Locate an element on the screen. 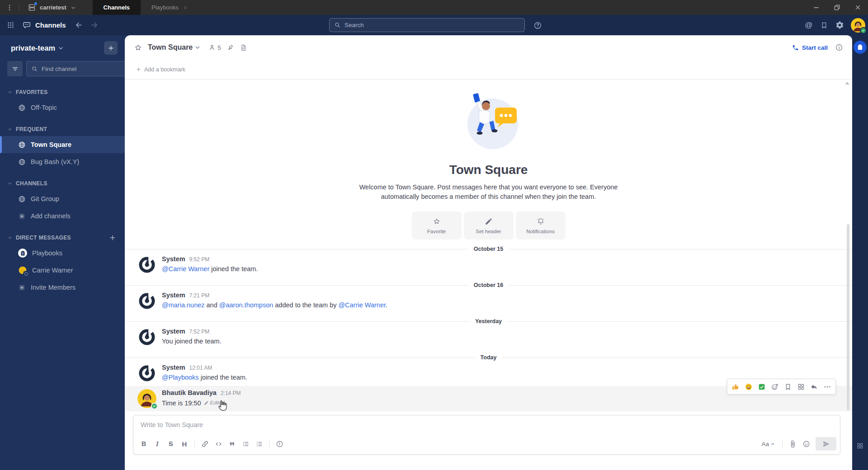 This screenshot has height=470, width=868. attach-file-button is located at coordinates (793, 444).